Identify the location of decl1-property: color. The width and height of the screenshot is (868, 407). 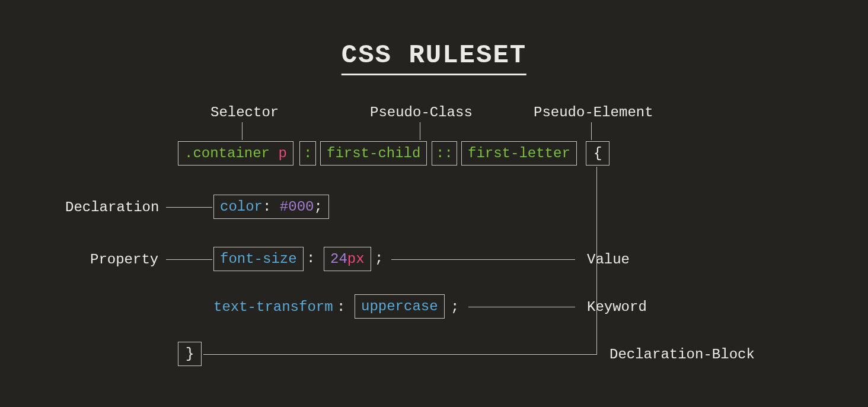
(241, 206).